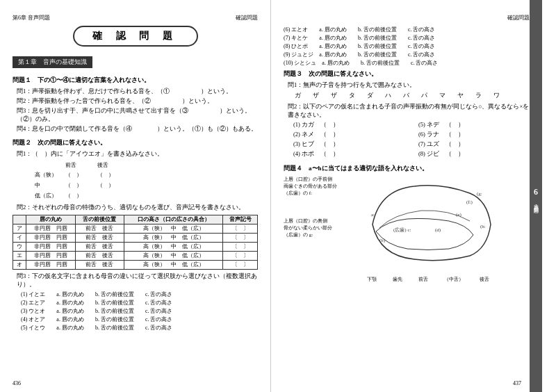 The image size is (556, 392). What do you see at coordinates (402, 230) in the screenshot?
I see `svg-text: (広歯) c:` at bounding box center [402, 230].